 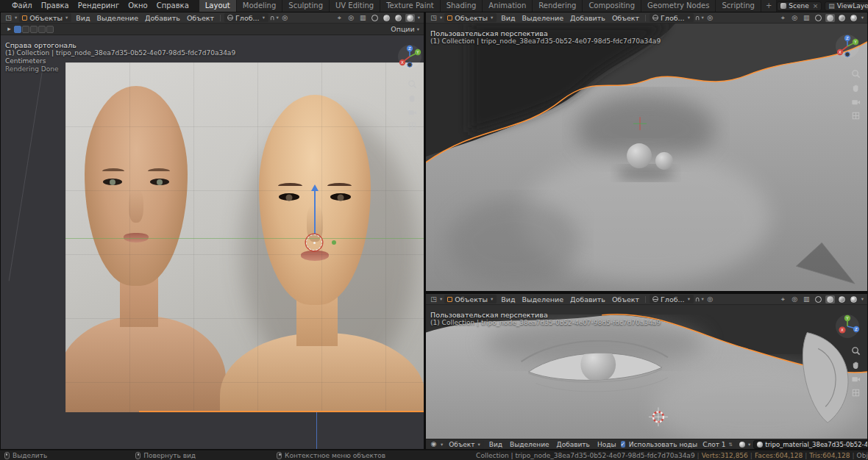 I want to click on tab-animation: Animation, so click(x=508, y=6).